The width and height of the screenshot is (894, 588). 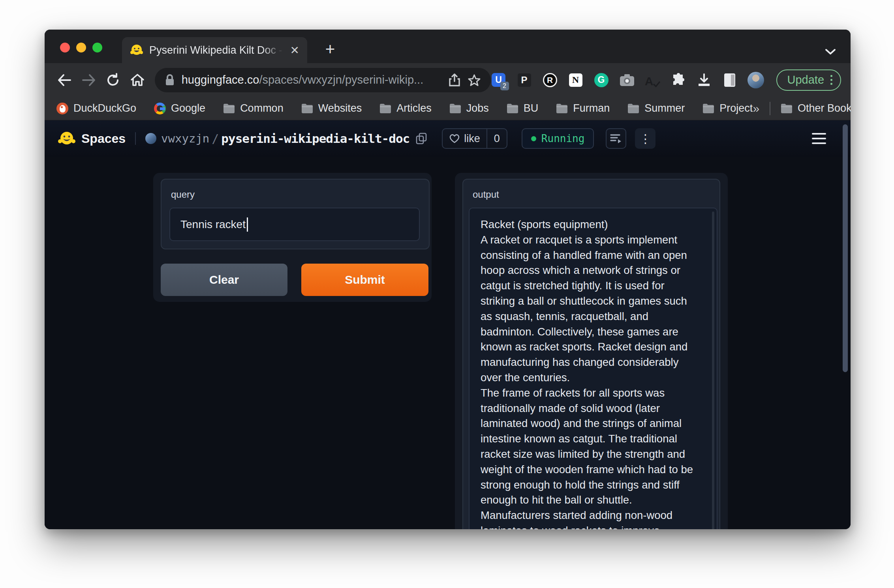 I want to click on new-tab-button: +, so click(x=330, y=49).